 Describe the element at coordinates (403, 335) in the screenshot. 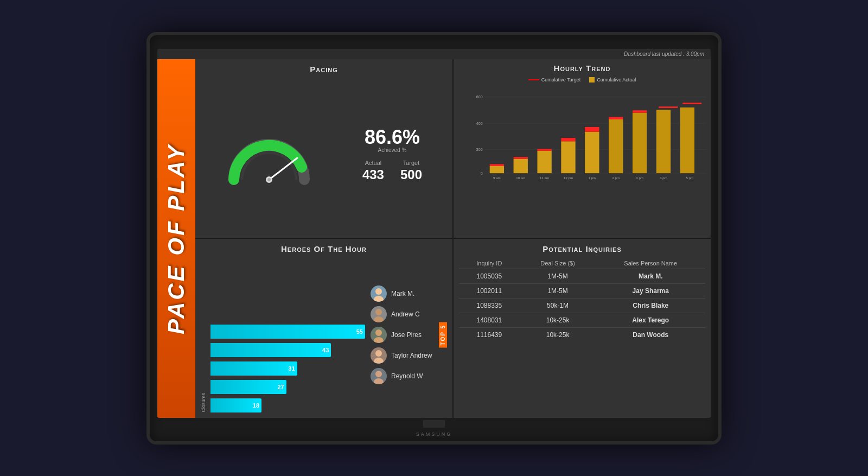

I see `names-section: Mark M.` at that location.